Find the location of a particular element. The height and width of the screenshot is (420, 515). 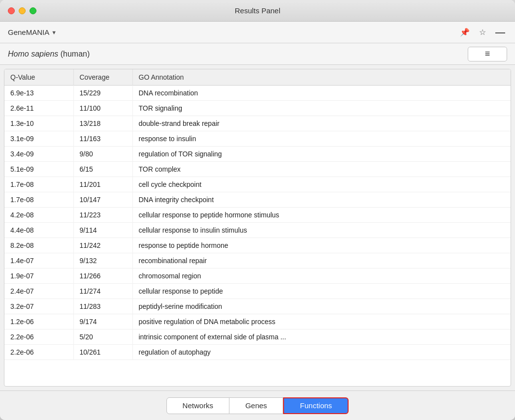

tab-networks: Networks is located at coordinates (198, 406).